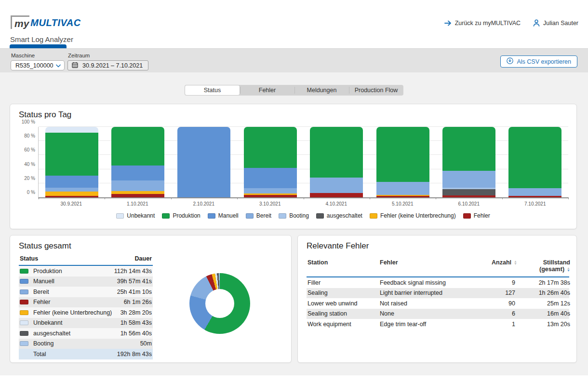  Describe the element at coordinates (544, 266) in the screenshot. I see `stillstand-column-header: Stillstand (gesamt)▲▼` at that location.